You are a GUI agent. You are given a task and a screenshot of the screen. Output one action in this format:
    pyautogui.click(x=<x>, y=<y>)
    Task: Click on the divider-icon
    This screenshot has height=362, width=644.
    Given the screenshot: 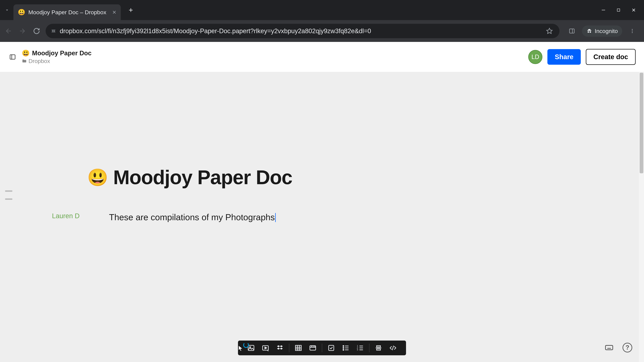 What is the action you would take?
    pyautogui.click(x=378, y=348)
    